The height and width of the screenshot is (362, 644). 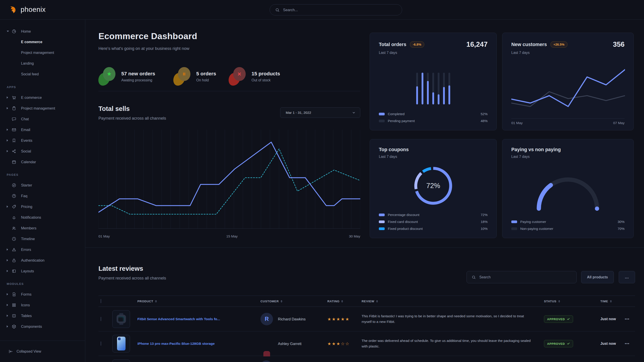 I want to click on sidebar-item-social: Social, so click(x=42, y=151).